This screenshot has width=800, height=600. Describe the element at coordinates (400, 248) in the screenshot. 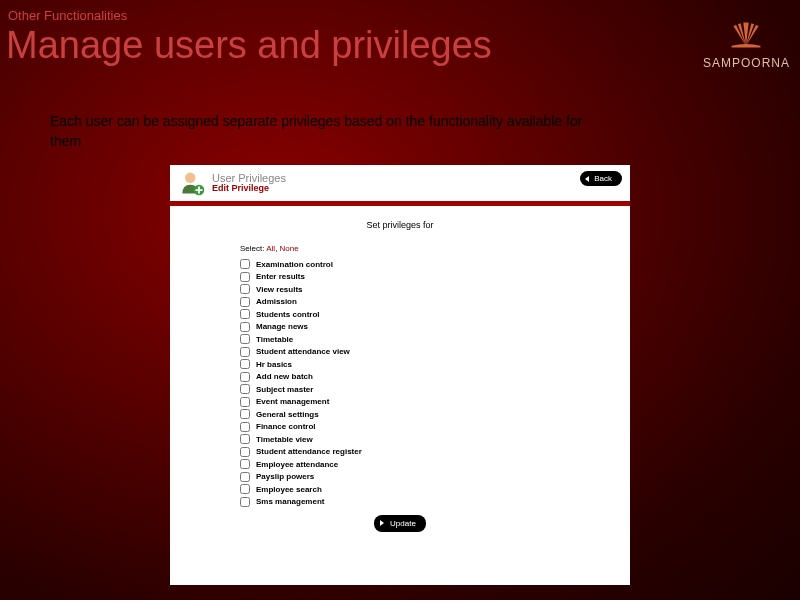

I see `select-row: Select: All, None` at that location.